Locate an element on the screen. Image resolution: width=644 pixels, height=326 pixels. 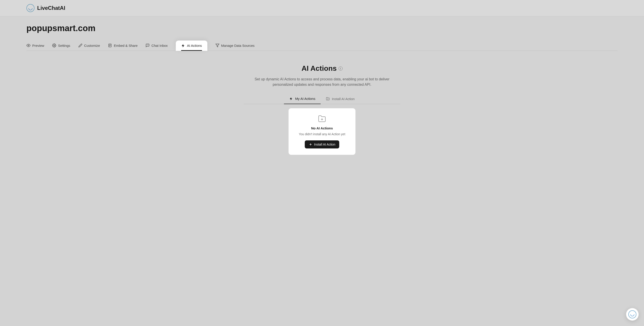
chat-widget-logo-icon is located at coordinates (632, 314).